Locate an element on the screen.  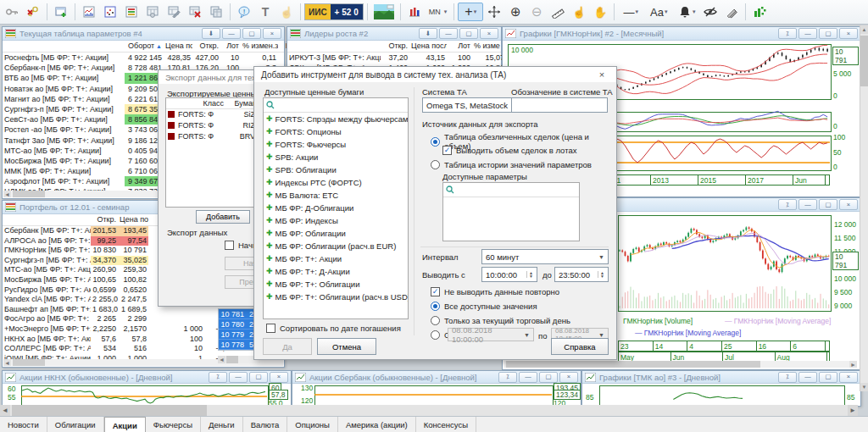
column-header: % измен.з is located at coordinates (259, 46).